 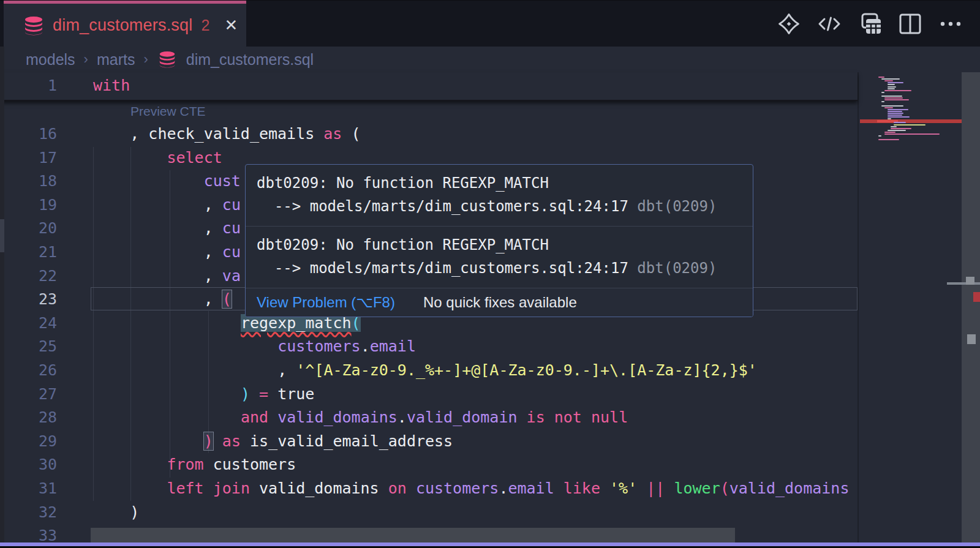 I want to click on split-editor-icon, so click(x=910, y=24).